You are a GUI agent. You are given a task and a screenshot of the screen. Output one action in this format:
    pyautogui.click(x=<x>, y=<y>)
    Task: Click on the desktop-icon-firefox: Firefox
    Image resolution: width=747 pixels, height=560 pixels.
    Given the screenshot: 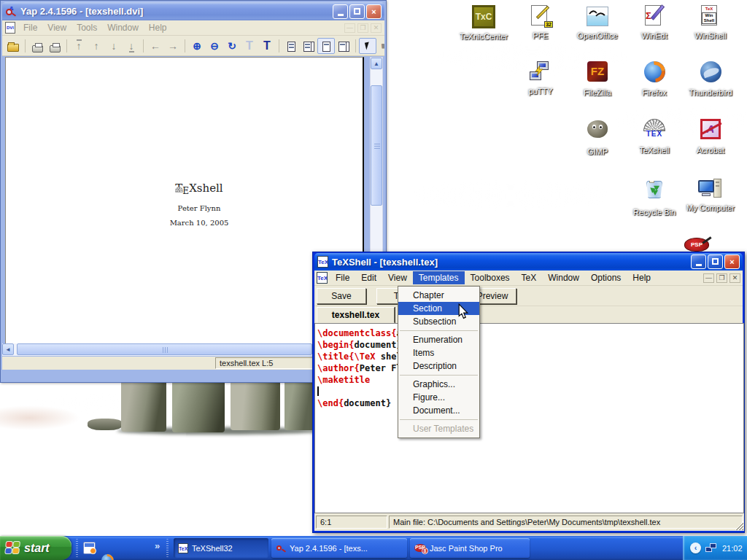 What is the action you would take?
    pyautogui.click(x=654, y=79)
    